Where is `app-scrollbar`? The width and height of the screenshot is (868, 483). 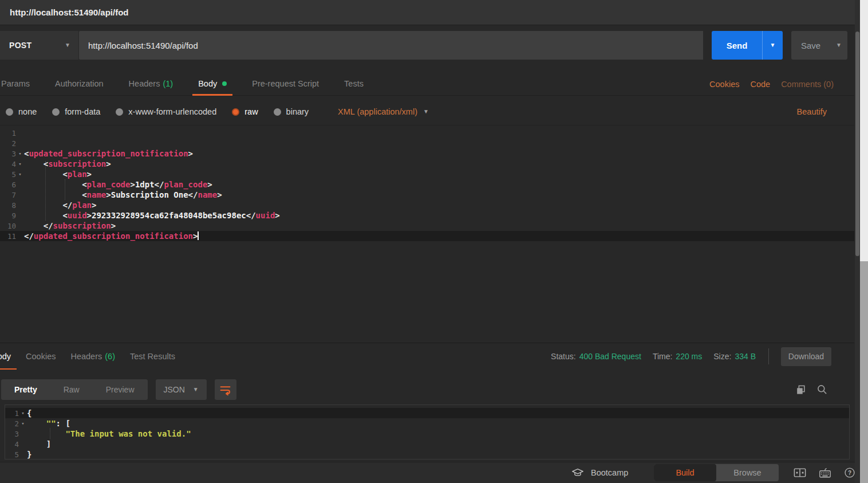 app-scrollbar is located at coordinates (858, 242).